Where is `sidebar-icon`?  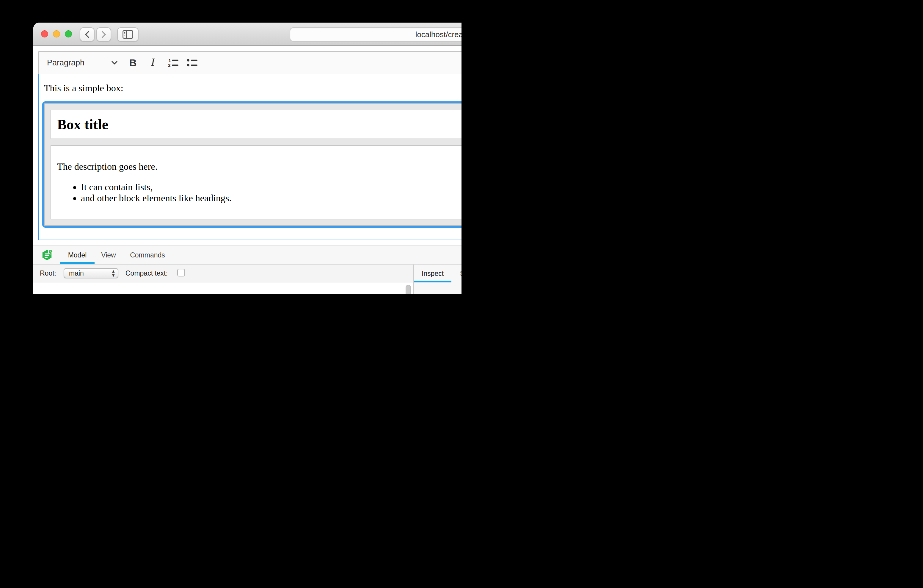
sidebar-icon is located at coordinates (128, 34).